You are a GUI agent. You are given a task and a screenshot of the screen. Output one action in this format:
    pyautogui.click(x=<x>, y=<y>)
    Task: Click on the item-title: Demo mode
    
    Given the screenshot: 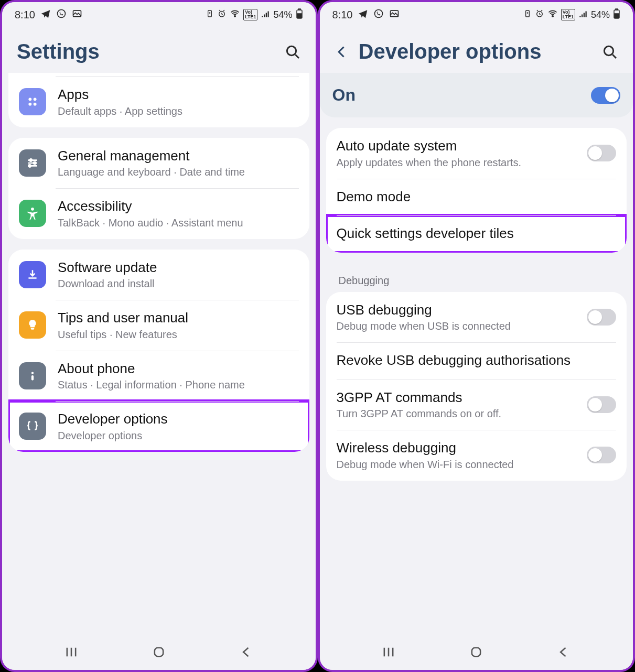 What is the action you would take?
    pyautogui.click(x=477, y=197)
    